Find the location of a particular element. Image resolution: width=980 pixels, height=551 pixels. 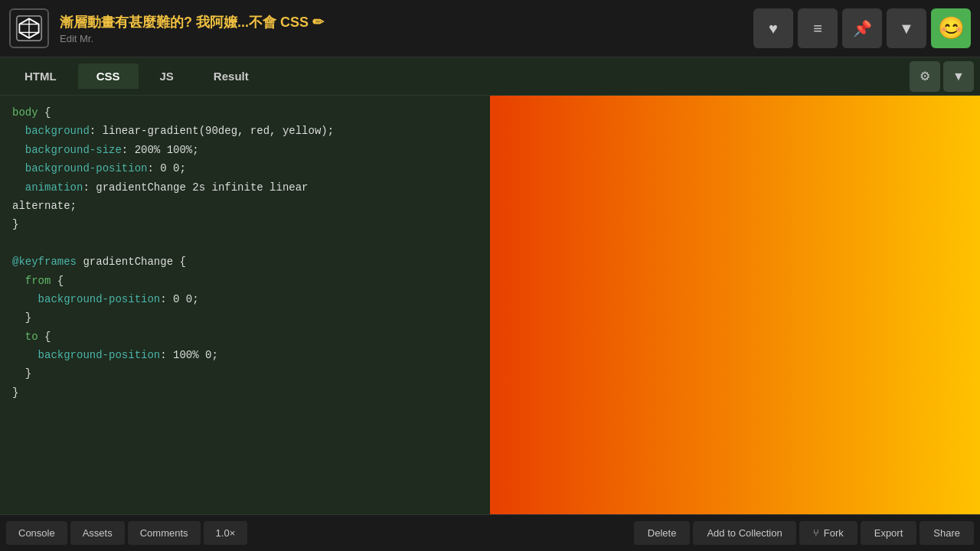

list-button: ≡ is located at coordinates (818, 28).